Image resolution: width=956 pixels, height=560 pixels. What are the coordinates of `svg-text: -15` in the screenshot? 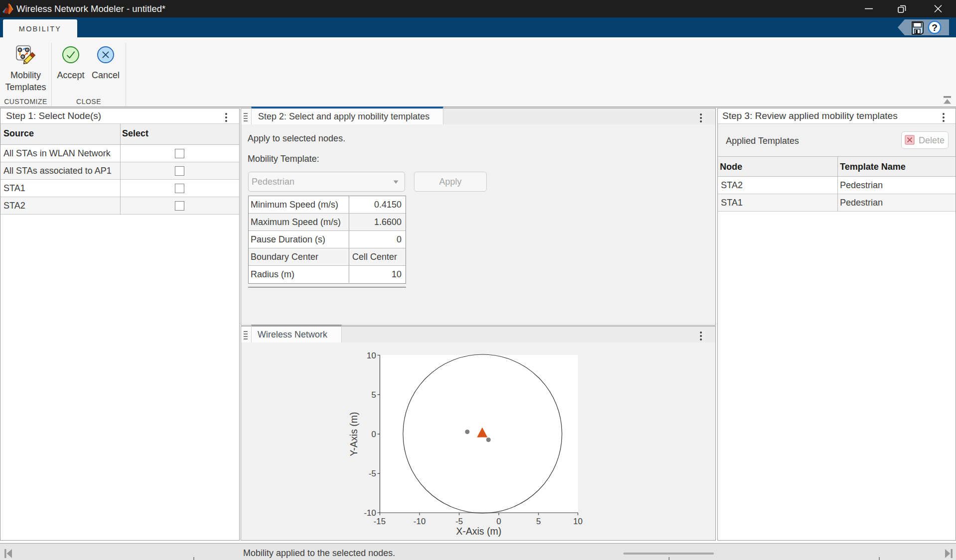 It's located at (380, 522).